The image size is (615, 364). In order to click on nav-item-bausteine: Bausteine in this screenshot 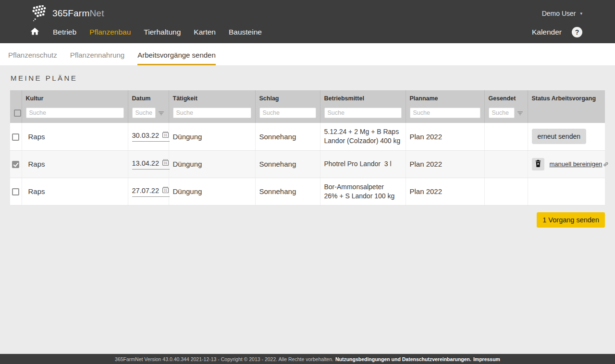, I will do `click(245, 32)`.